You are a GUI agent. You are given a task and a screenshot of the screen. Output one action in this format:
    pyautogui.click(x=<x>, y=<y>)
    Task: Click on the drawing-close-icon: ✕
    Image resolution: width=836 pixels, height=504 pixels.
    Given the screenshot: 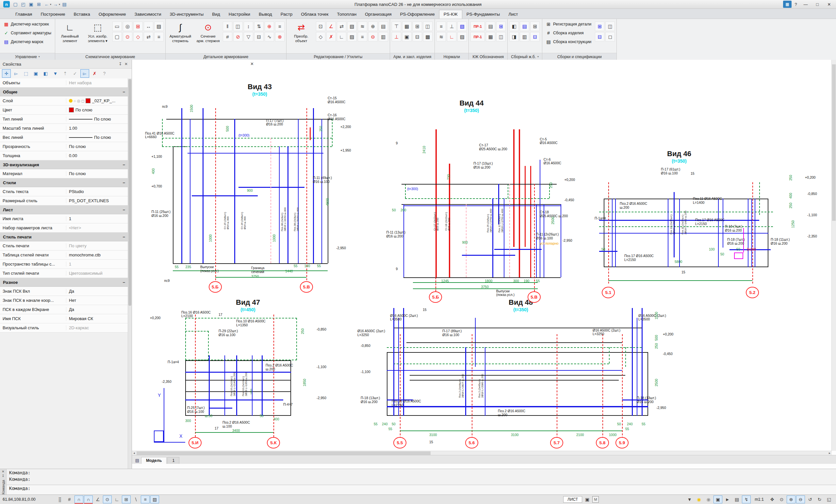 What is the action you would take?
    pyautogui.click(x=252, y=64)
    